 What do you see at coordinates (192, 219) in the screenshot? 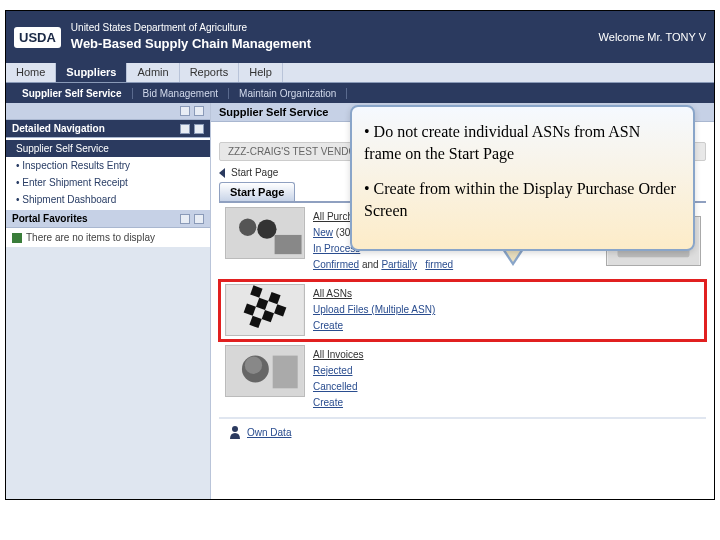
I see `favorites-icons` at bounding box center [192, 219].